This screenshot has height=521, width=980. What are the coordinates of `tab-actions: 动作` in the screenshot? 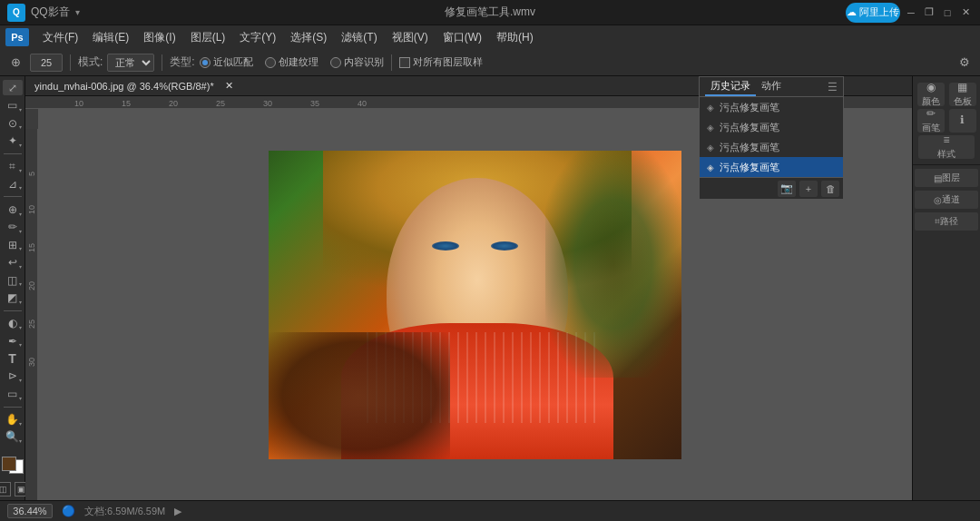 It's located at (771, 87).